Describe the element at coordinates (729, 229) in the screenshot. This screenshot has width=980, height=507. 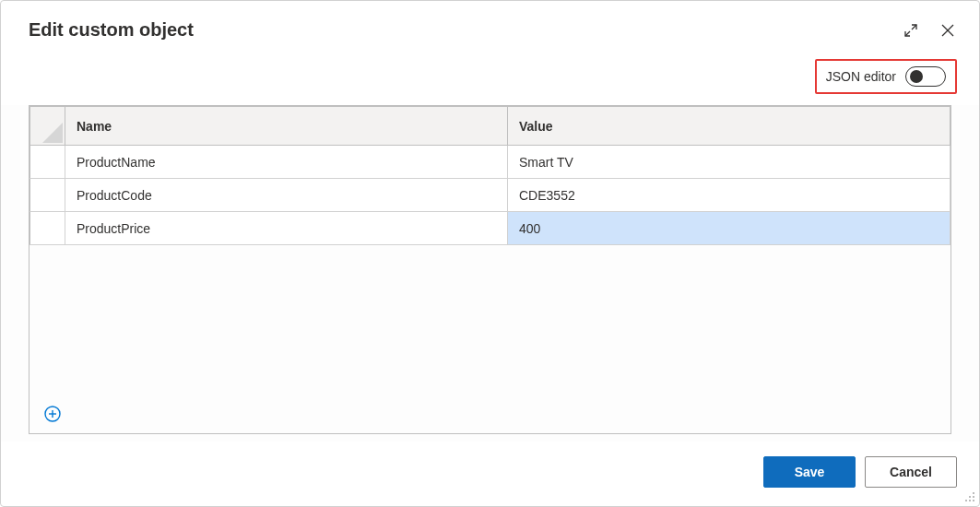
I see `cell-value-selected: 400` at that location.